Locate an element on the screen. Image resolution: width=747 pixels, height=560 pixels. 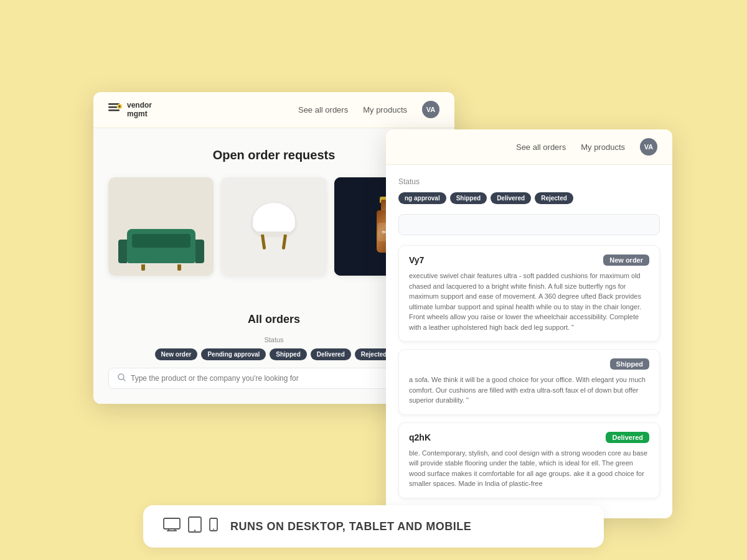
sofa-leg-left is located at coordinates (143, 268).